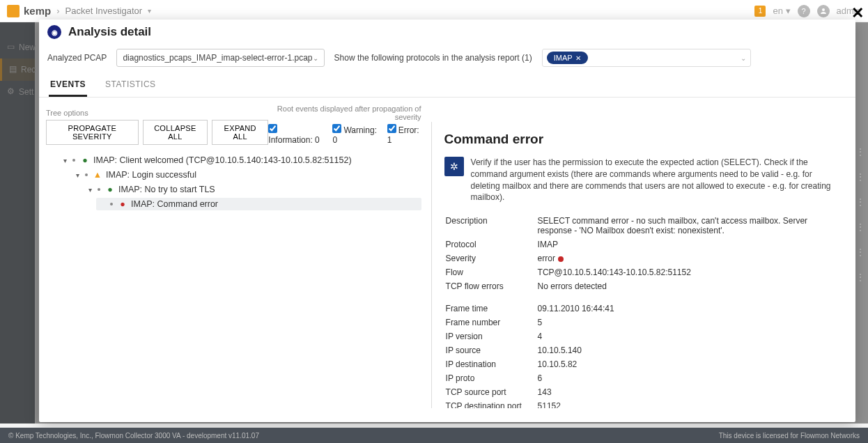 Image resolution: width=868 pixels, height=443 pixels. Describe the element at coordinates (782, 11) in the screenshot. I see `lang-select: en ▾` at that location.